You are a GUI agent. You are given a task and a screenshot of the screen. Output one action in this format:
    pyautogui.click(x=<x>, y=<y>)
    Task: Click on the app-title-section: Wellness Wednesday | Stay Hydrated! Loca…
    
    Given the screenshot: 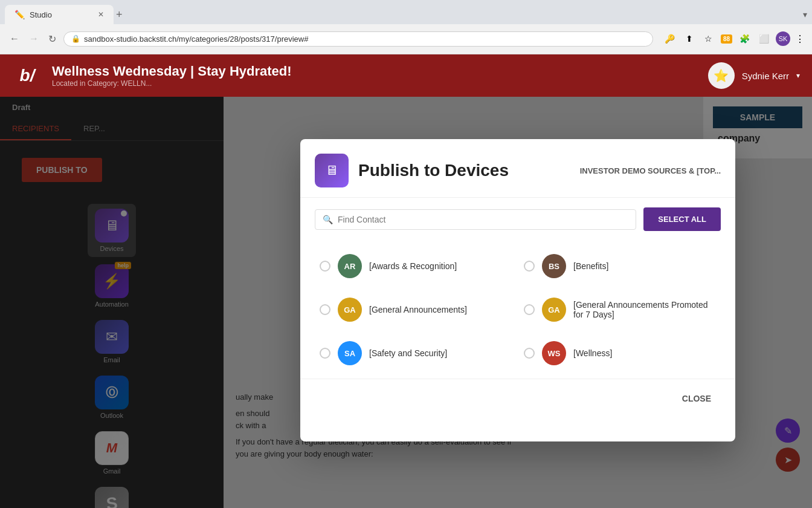 What is the action you would take?
    pyautogui.click(x=375, y=76)
    